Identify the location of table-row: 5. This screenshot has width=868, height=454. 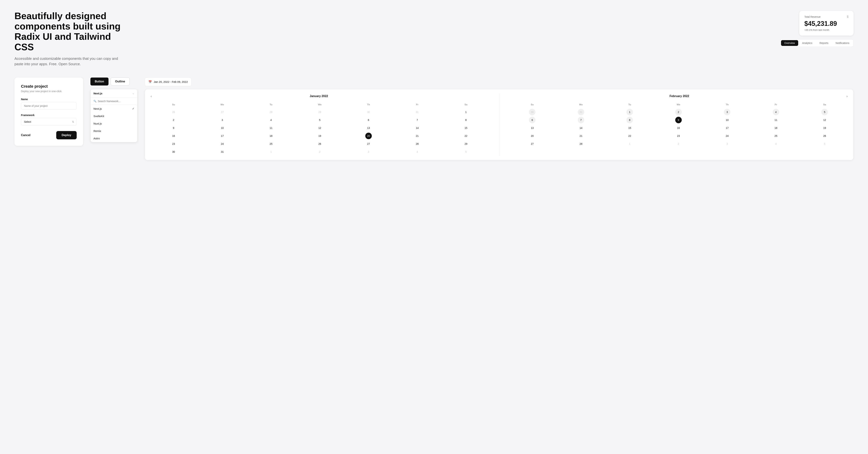
(825, 112).